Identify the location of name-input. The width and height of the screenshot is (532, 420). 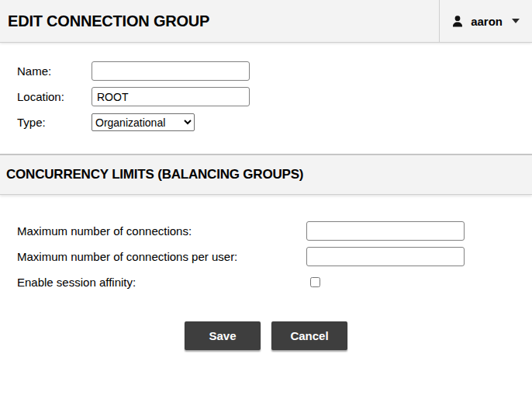
(171, 71).